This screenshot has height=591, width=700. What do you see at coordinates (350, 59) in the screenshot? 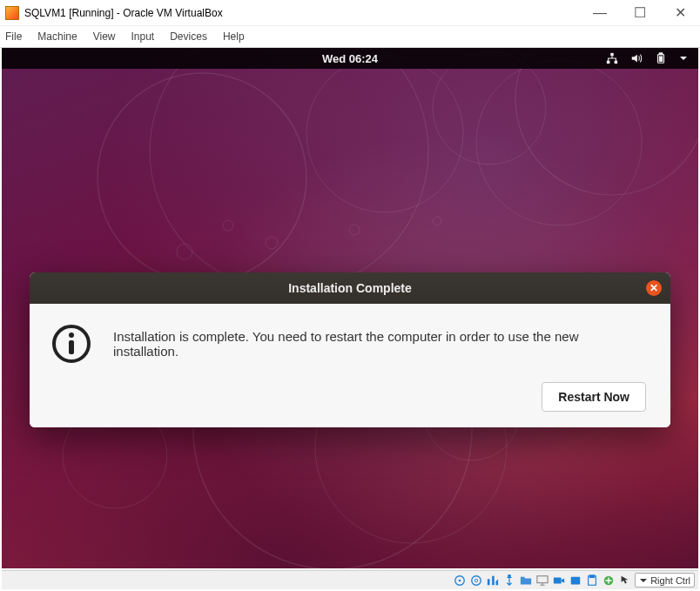
I see `gnome-clock: Wed 06:24` at bounding box center [350, 59].